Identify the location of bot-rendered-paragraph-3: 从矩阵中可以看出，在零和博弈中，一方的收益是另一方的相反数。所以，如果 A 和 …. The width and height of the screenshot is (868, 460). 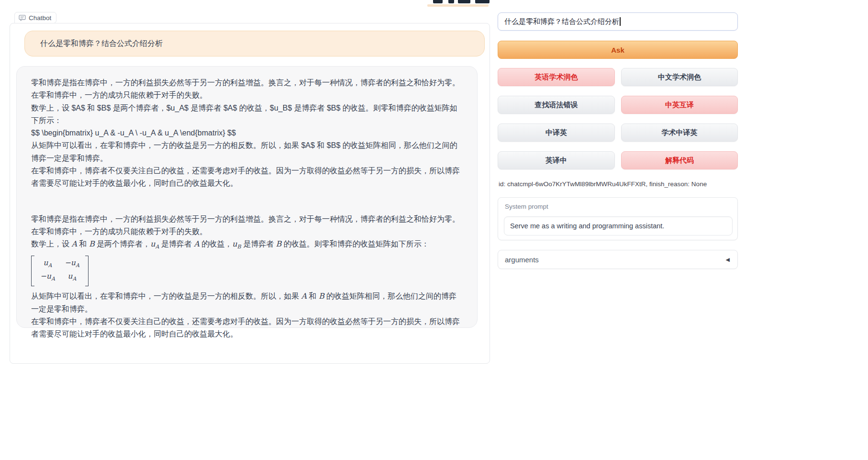
(247, 303).